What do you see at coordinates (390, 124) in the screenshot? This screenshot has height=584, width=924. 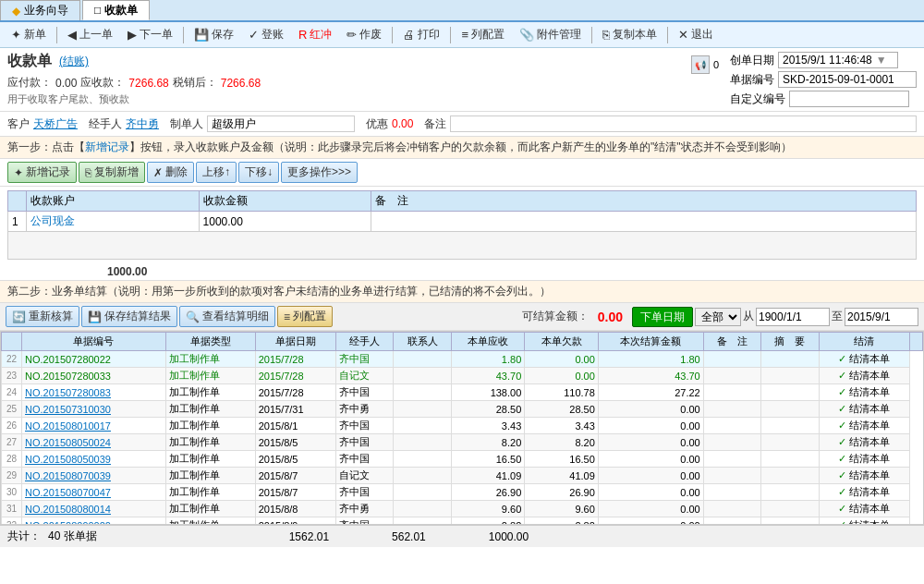 I see `discount-group: 优惠 0.00` at bounding box center [390, 124].